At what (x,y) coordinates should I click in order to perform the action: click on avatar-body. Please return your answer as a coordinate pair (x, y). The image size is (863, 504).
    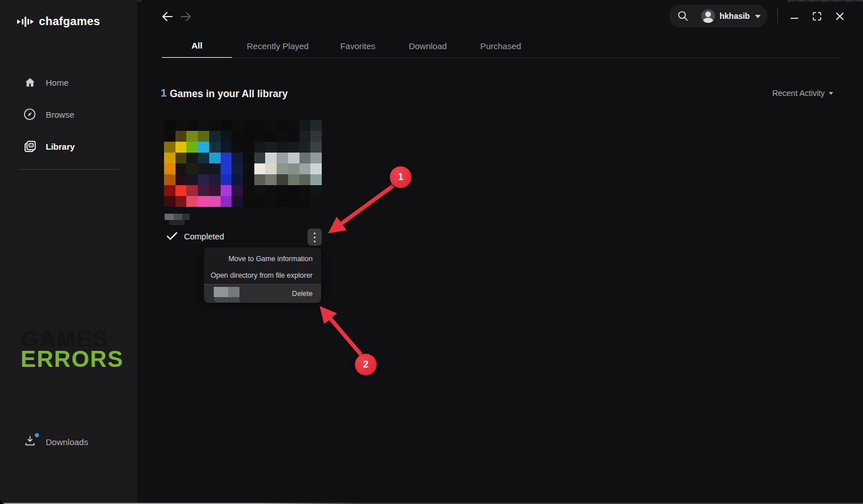
    Looking at the image, I should click on (708, 21).